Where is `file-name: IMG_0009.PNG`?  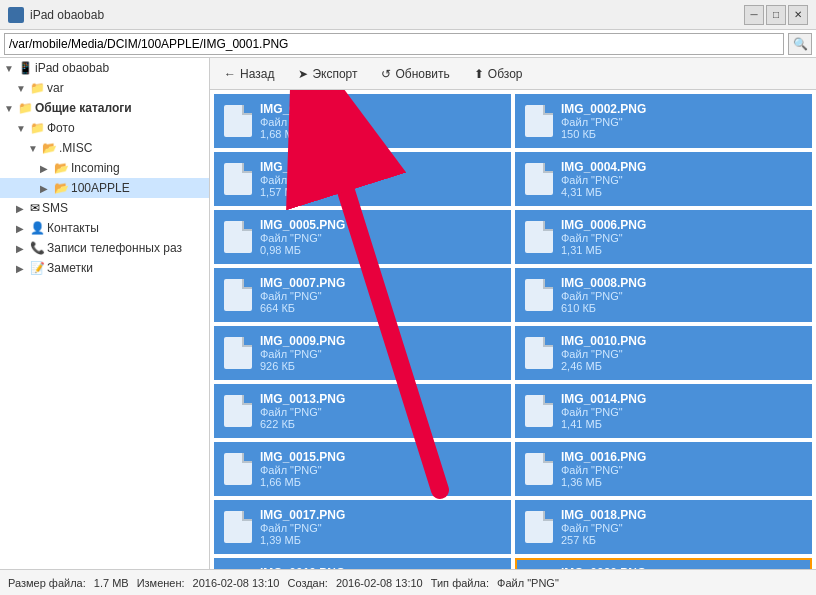
file-name: IMG_0009.PNG is located at coordinates (302, 341).